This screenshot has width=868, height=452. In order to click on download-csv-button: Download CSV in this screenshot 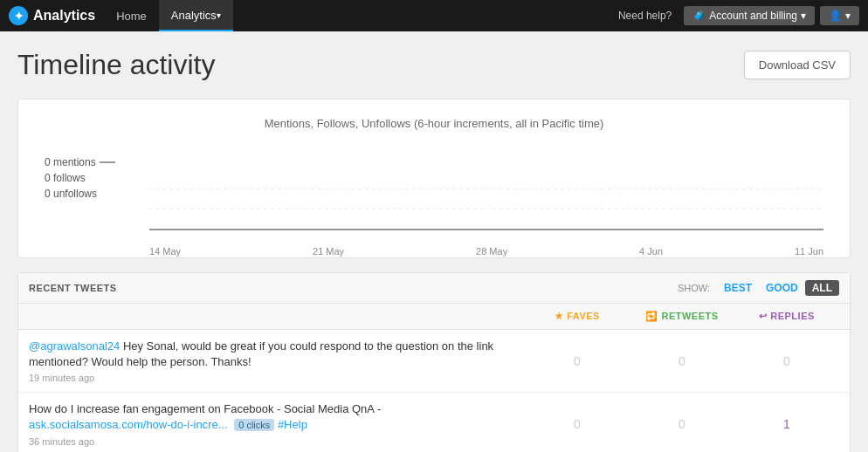, I will do `click(797, 65)`.